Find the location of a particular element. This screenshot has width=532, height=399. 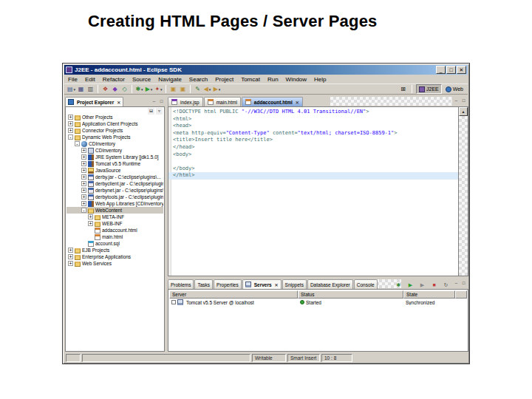

project-tree: +Other Projects+Application Client Proje… is located at coordinates (115, 232).